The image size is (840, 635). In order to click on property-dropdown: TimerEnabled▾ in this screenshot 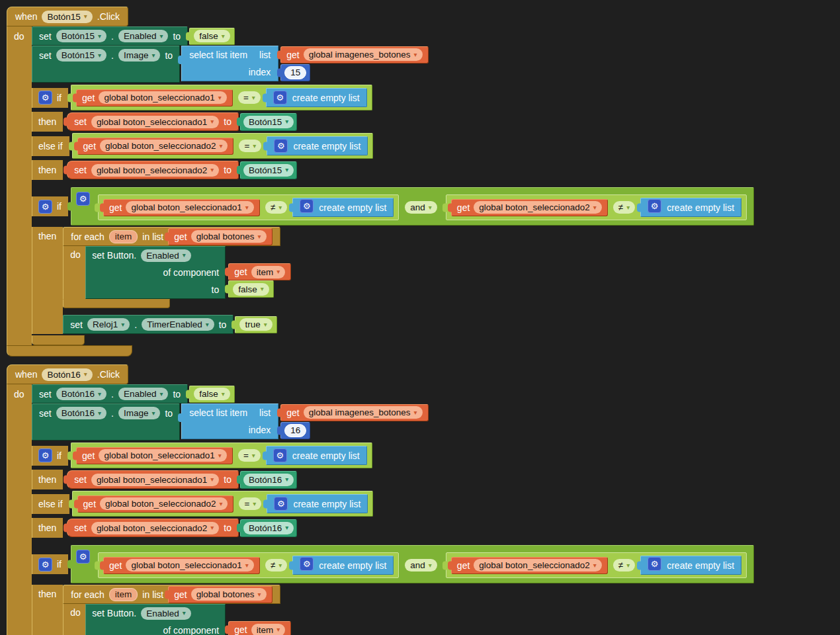, I will do `click(178, 324)`.